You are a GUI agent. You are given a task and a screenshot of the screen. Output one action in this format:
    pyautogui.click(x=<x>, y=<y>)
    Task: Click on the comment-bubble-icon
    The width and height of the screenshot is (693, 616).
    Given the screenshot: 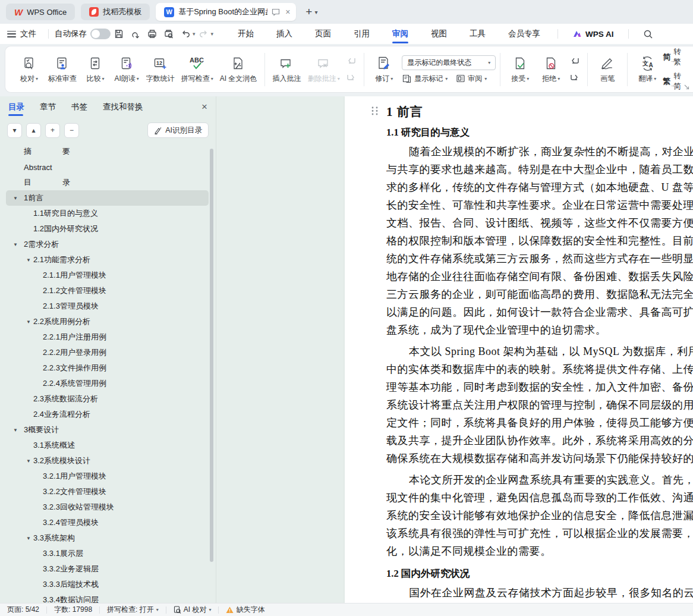 What is the action you would take?
    pyautogui.click(x=276, y=12)
    